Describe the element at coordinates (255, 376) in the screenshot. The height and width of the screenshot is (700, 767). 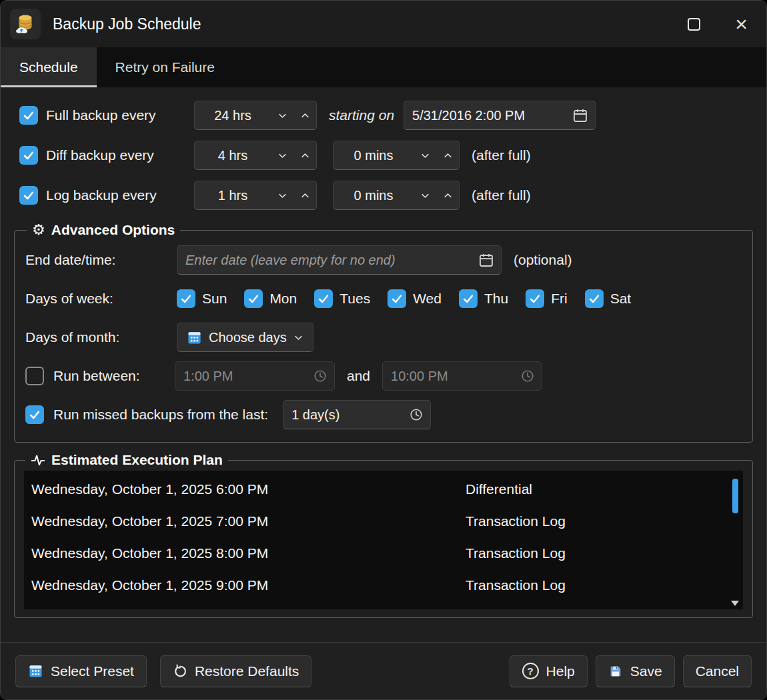
I see `run-between-from-field` at that location.